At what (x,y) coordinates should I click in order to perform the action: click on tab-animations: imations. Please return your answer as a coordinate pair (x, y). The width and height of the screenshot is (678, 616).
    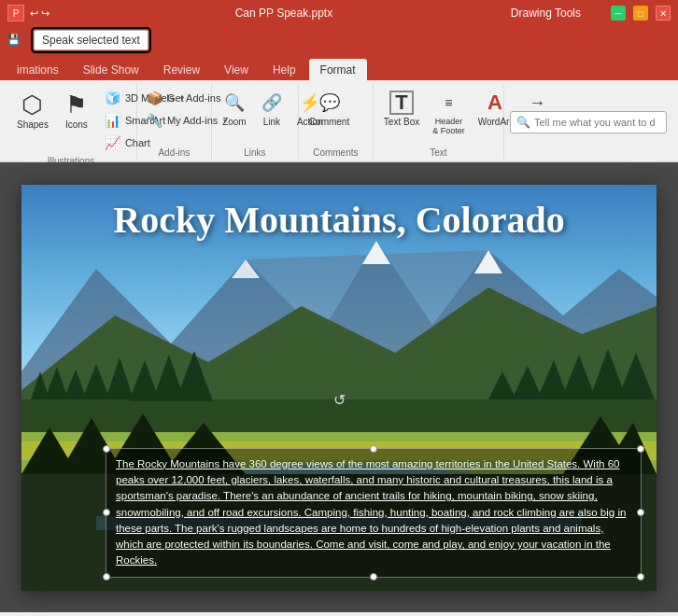
    Looking at the image, I should click on (37, 69).